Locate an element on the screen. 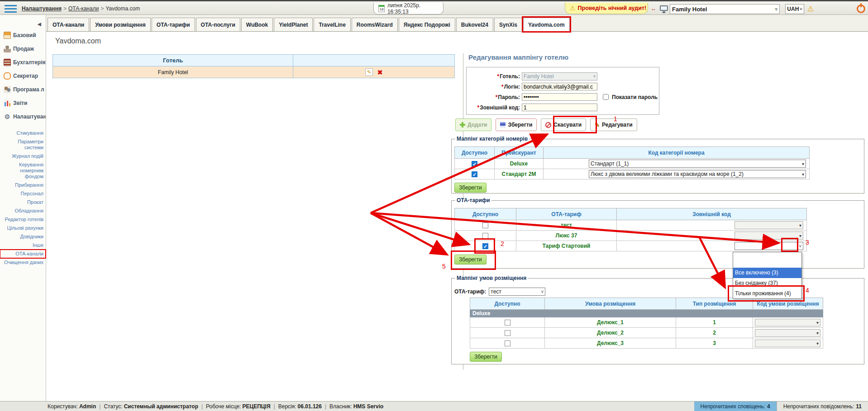 This screenshot has height=411, width=868. sync-arrows-icon: ↔ is located at coordinates (653, 9).